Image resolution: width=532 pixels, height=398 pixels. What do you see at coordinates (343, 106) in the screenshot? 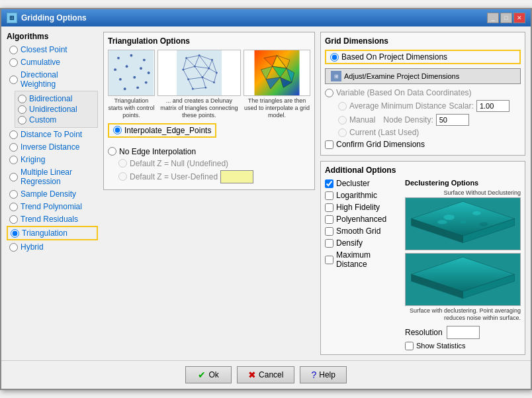
I see `avg-min-distance-radio` at bounding box center [343, 106].